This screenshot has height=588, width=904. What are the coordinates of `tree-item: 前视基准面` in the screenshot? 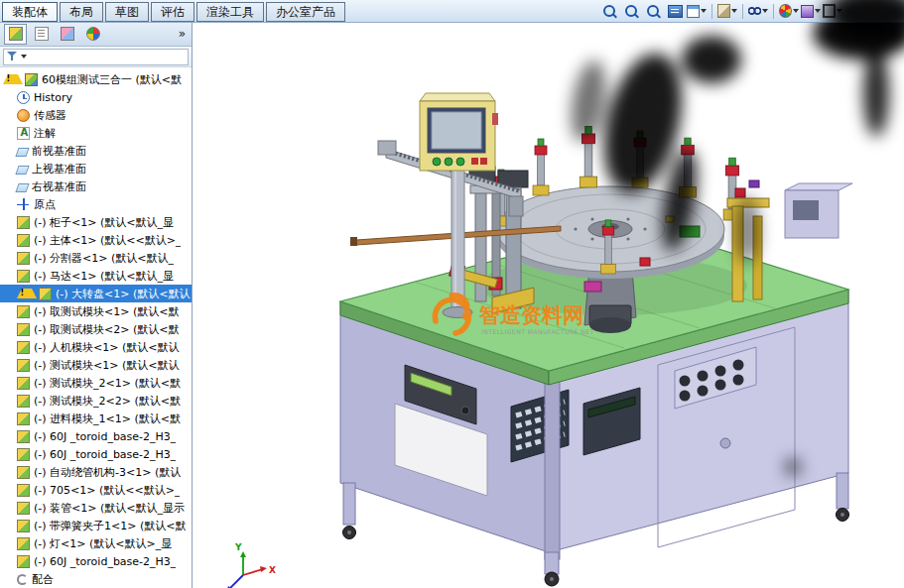 It's located at (95, 151).